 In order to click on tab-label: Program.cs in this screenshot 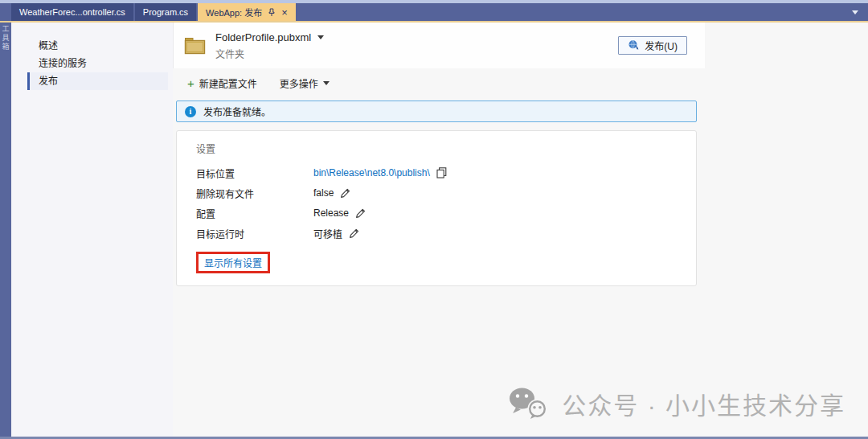, I will do `click(166, 12)`.